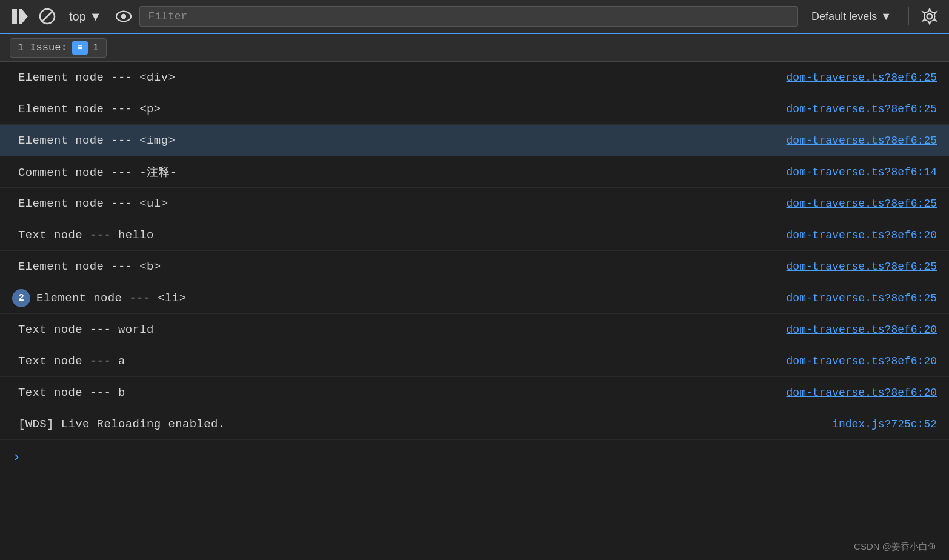 The image size is (949, 560). Describe the element at coordinates (844, 17) in the screenshot. I see `default-levels-label: Default levels` at that location.